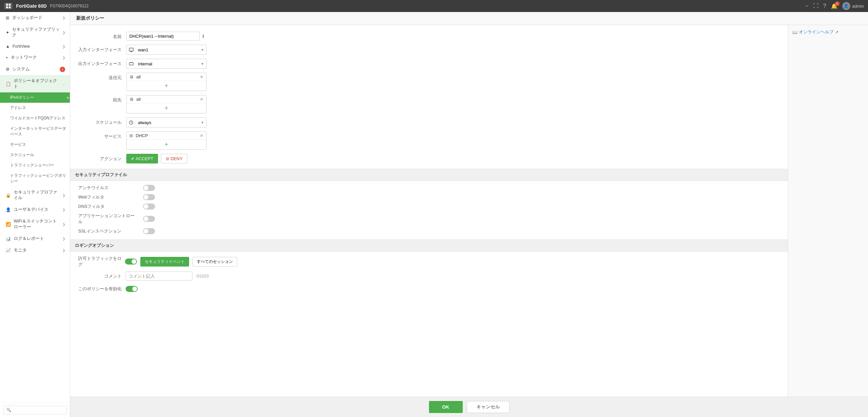 The image size is (868, 417). Describe the element at coordinates (35, 178) in the screenshot. I see `sidebar-item-traffic-shaping-policy: トラフィックシェーピングポリシー` at that location.